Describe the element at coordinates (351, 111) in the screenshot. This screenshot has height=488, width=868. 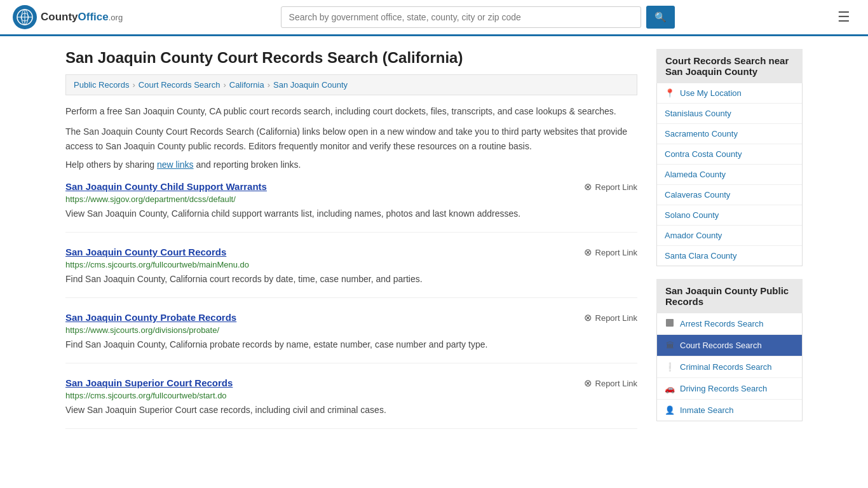
I see `intro-text-1: Perform a free San Joaquin County, CA pu…` at that location.